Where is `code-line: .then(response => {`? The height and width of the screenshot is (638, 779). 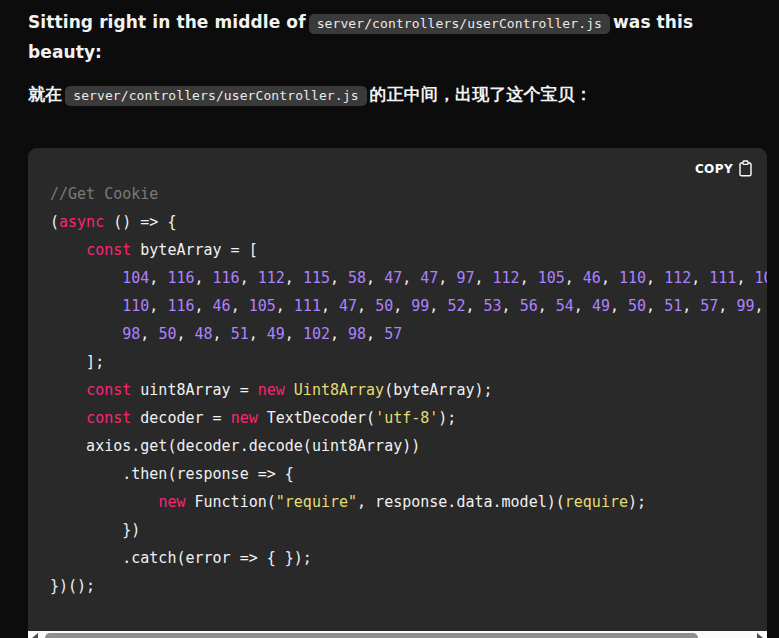
code-line: .then(response => { is located at coordinates (408, 474).